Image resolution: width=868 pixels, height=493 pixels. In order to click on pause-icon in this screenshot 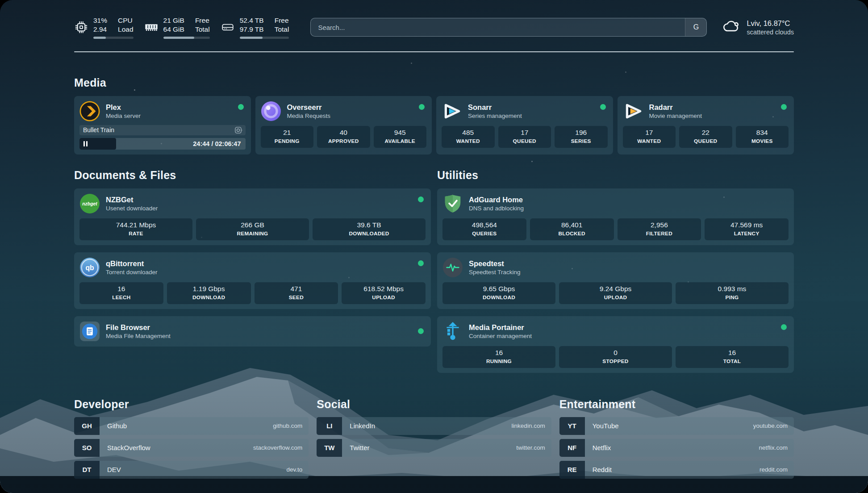, I will do `click(86, 144)`.